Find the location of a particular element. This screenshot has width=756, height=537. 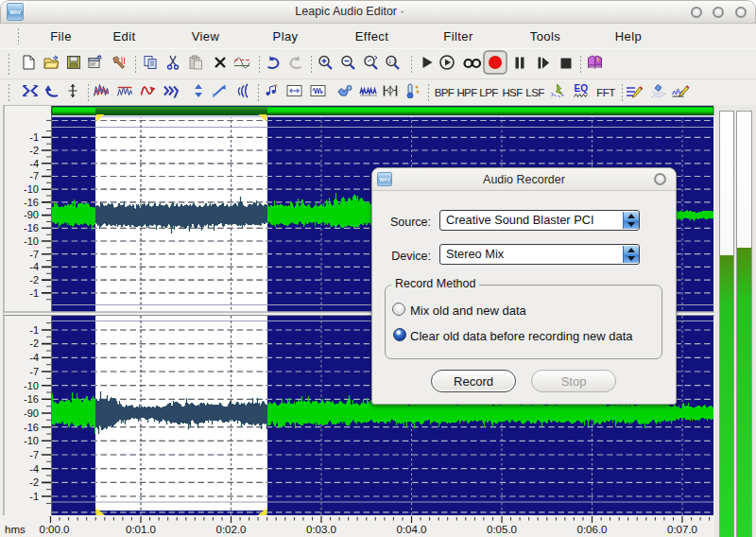

svg-text: 0:03.0 is located at coordinates (321, 529).